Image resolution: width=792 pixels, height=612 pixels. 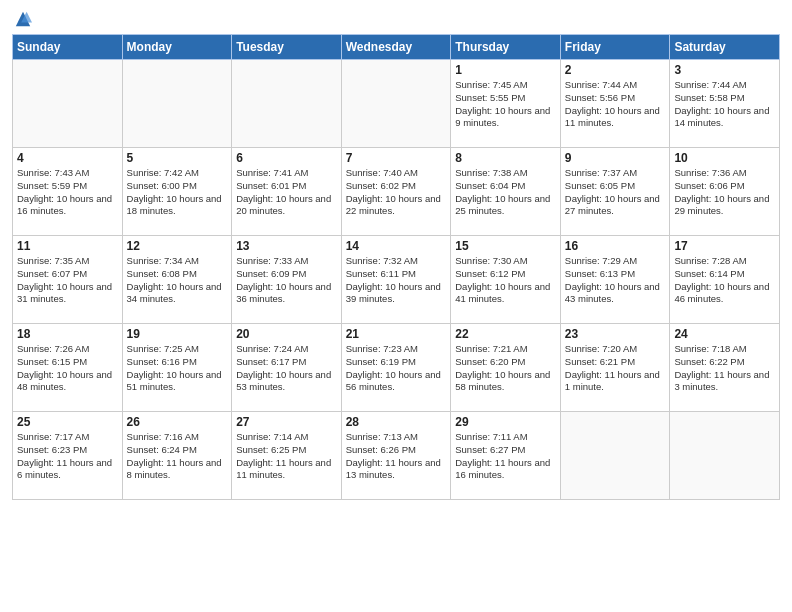 I want to click on calendar-cell: 25Sunrise: 7:17 AM Sunset: 6:23 PM Dayli…, so click(x=68, y=456).